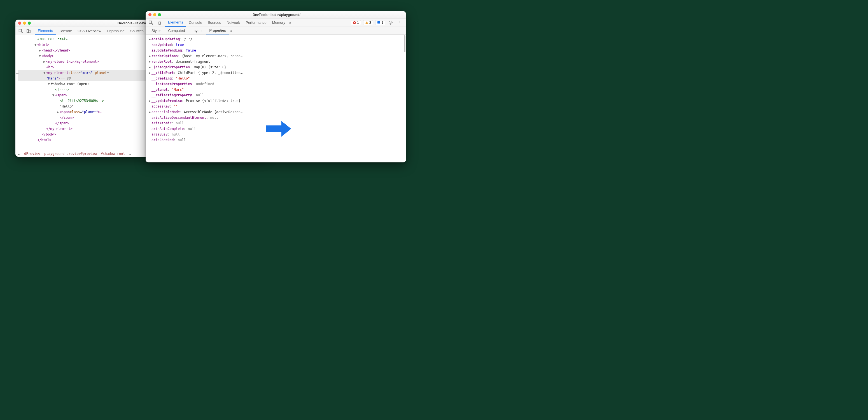 Image resolution: width=868 pixels, height=420 pixels. What do you see at coordinates (276, 98) in the screenshot?
I see `properties-pane: ▶enableUpdating: ƒ ()hasUpdated: trueisU…` at bounding box center [276, 98].